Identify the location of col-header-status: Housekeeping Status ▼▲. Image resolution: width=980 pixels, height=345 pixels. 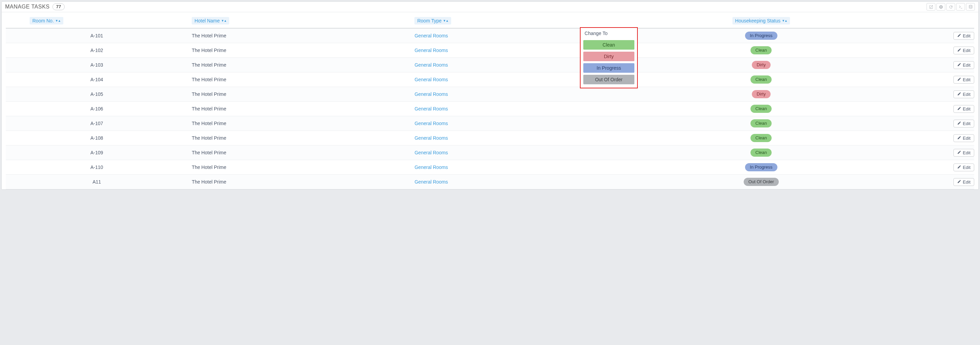
(761, 21).